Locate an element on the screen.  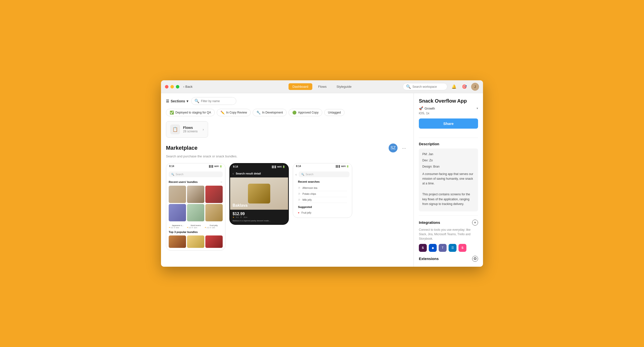
tag-deployed: ✅ Deployed to staging for QA is located at coordinates (190, 113).